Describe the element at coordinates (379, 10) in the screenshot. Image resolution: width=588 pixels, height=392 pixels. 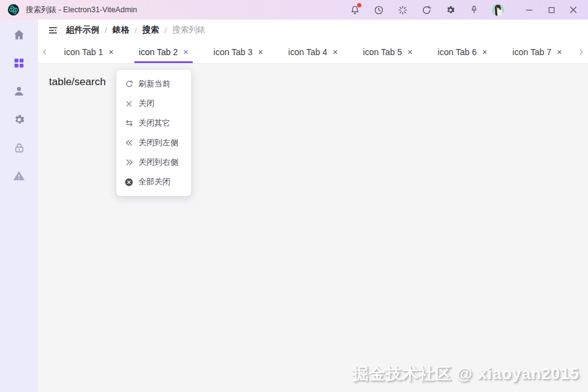
I see `clock-button` at that location.